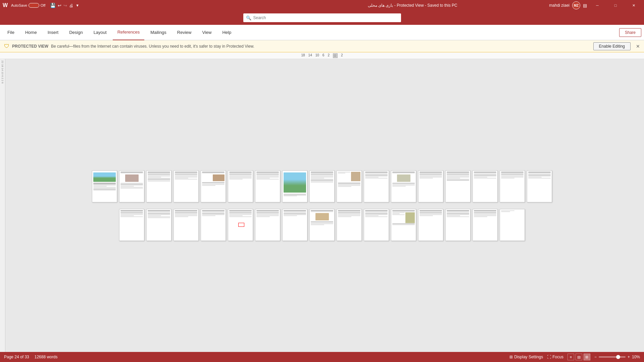 The image size is (644, 362). What do you see at coordinates (310, 56) in the screenshot?
I see `ruler-mark: 14` at bounding box center [310, 56].